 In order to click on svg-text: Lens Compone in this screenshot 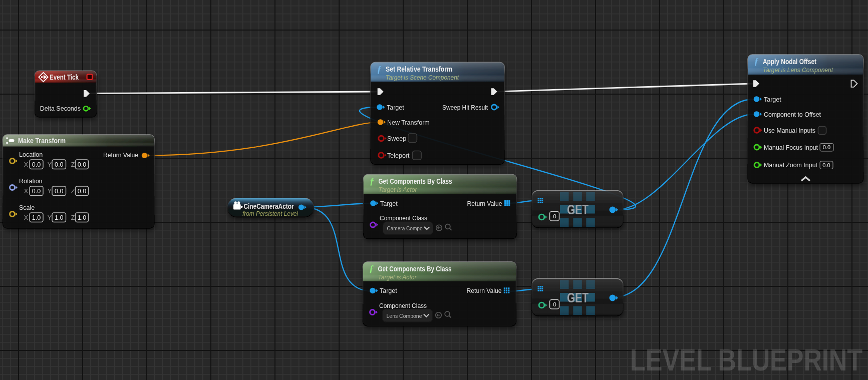, I will do `click(405, 316)`.